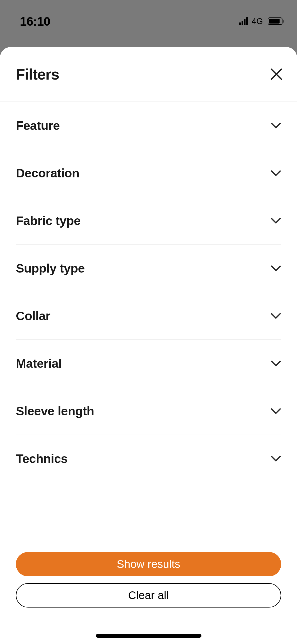  Describe the element at coordinates (148, 564) in the screenshot. I see `show-results-button: Show results` at that location.